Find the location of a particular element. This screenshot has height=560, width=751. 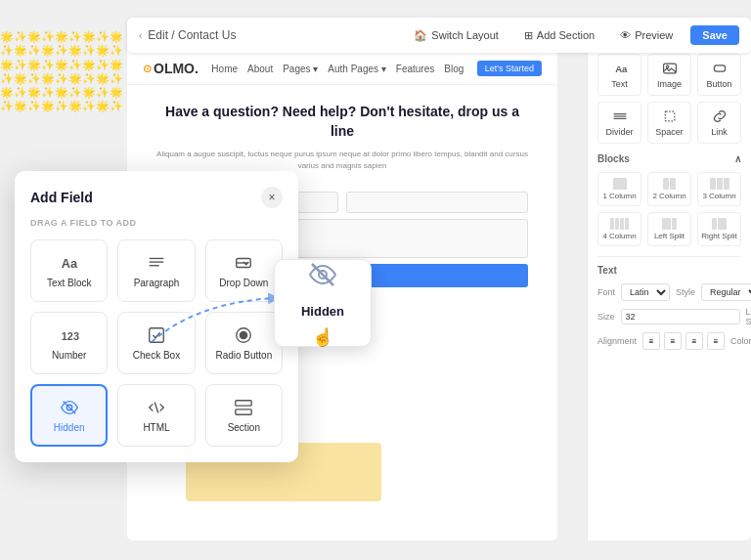

field-section-label: Section is located at coordinates (244, 428).